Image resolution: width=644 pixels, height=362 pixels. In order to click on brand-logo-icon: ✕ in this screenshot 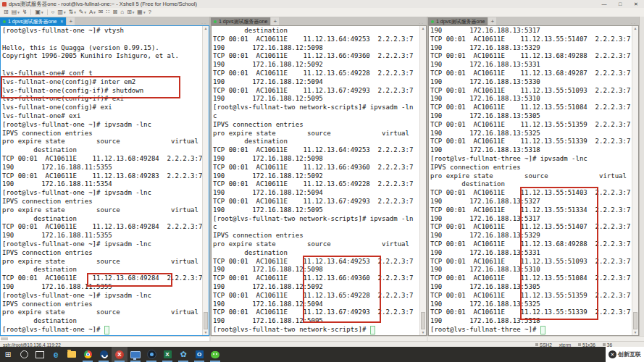, I will do `click(613, 355)`.